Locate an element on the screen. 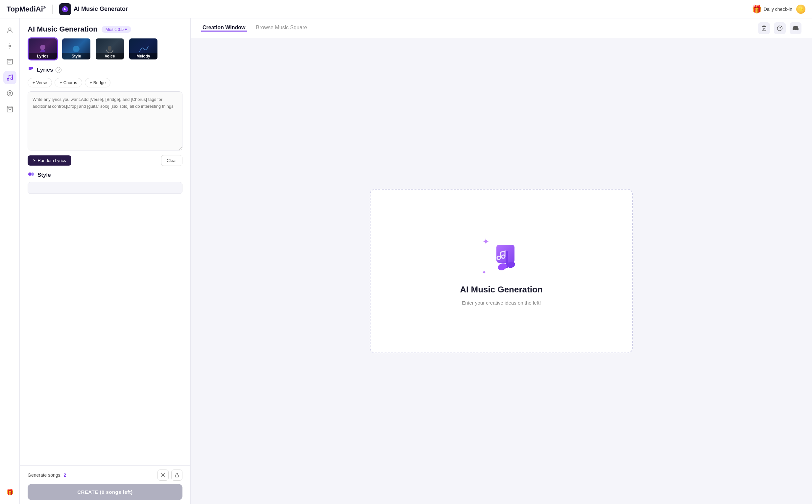 The width and height of the screenshot is (812, 504). clear-btn: Clear is located at coordinates (172, 161).